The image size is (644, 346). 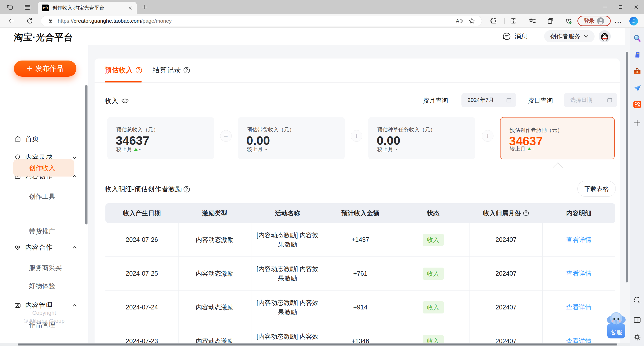 What do you see at coordinates (30, 21) in the screenshot?
I see `refresh-icon` at bounding box center [30, 21].